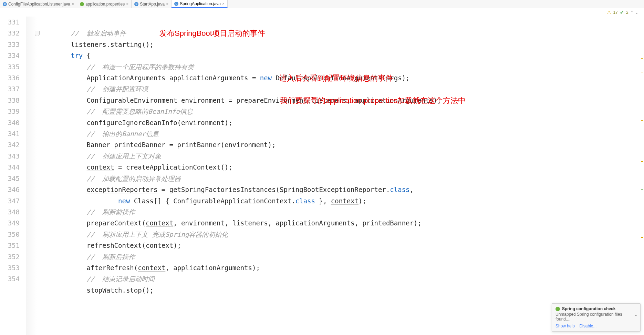 This screenshot has width=644, height=335. I want to click on tab-label: SpringApplication.java, so click(200, 4).